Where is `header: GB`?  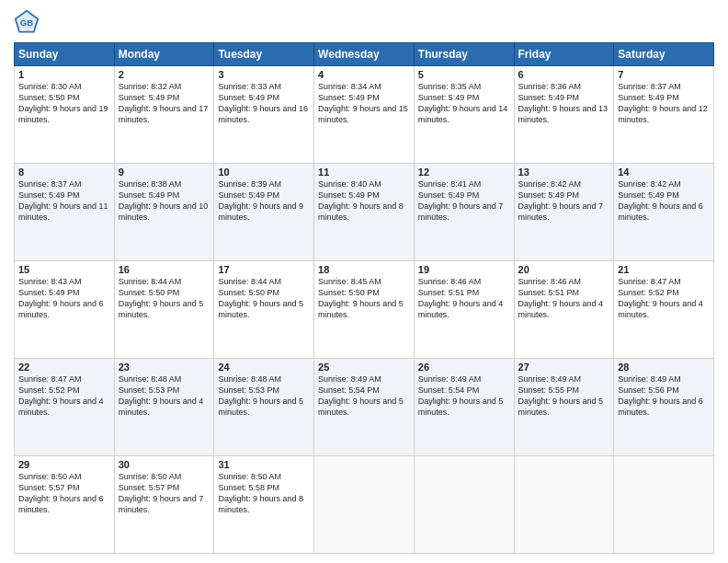 header: GB is located at coordinates (364, 22).